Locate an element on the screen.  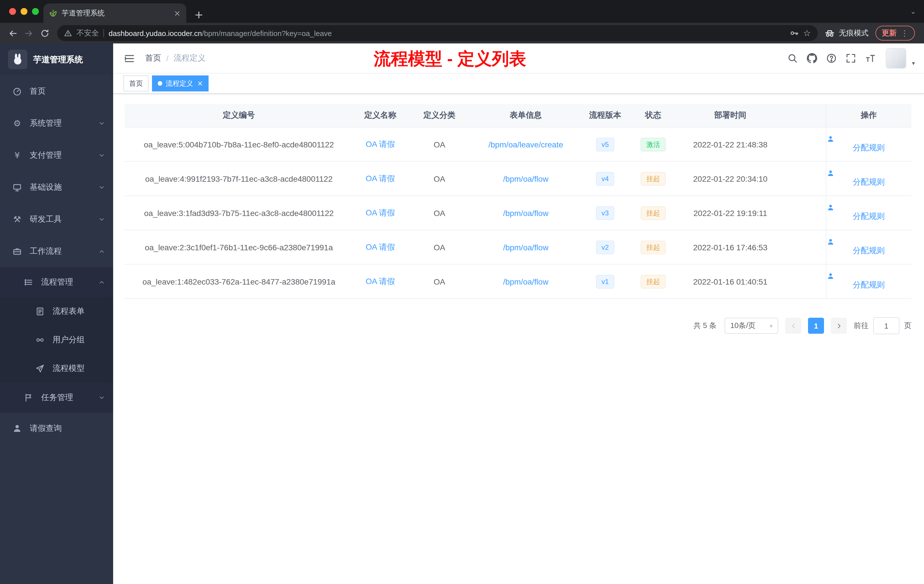
tag-home: 首页 is located at coordinates (136, 84).